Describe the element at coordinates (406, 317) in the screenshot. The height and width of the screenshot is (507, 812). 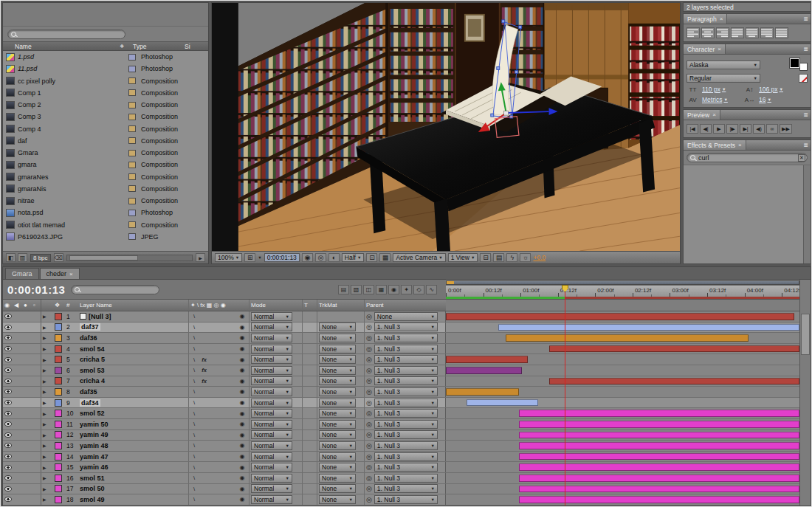
I see `parent-select: None▼` at that location.